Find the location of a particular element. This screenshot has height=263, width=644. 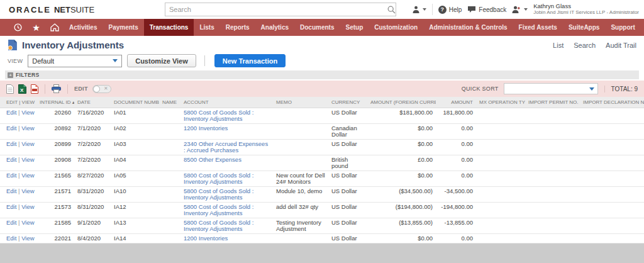

expand-filters-icon: + is located at coordinates (10, 76).